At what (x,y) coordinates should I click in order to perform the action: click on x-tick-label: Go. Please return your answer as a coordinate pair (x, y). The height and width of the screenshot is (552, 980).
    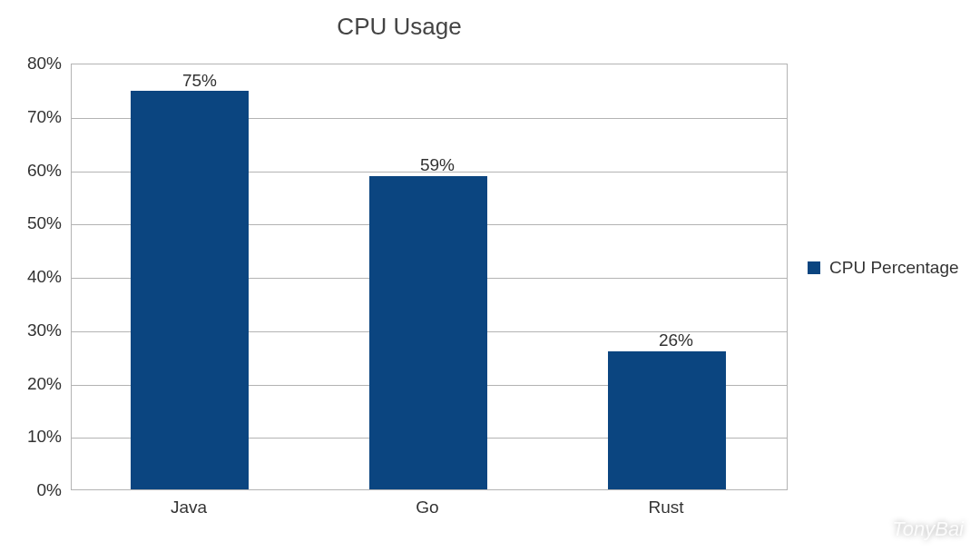
    Looking at the image, I should click on (426, 508).